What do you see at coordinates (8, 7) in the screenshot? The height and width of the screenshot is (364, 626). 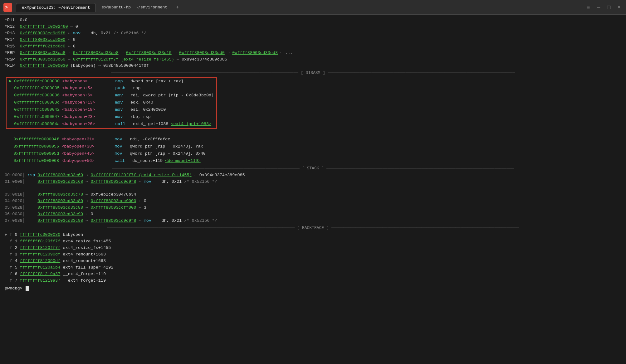 I see `terminal-icon: >_` at bounding box center [8, 7].